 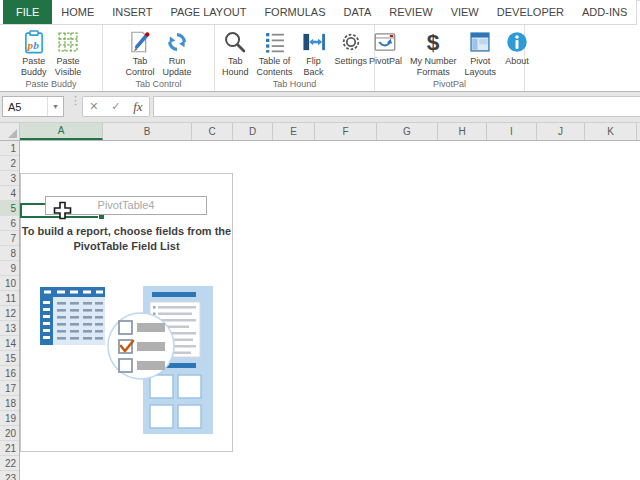 What do you see at coordinates (10, 208) in the screenshot?
I see `row-header-5: 5` at bounding box center [10, 208].